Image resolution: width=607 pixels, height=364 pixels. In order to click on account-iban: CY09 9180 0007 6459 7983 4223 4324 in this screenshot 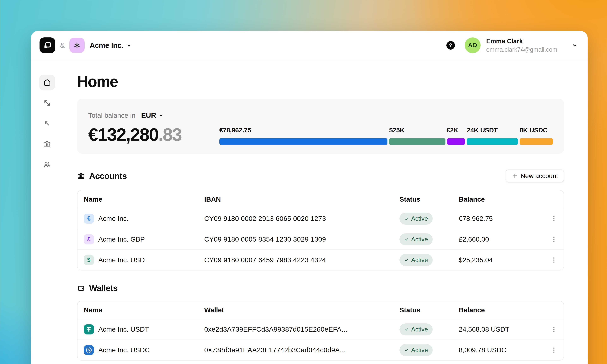, I will do `click(302, 260)`.